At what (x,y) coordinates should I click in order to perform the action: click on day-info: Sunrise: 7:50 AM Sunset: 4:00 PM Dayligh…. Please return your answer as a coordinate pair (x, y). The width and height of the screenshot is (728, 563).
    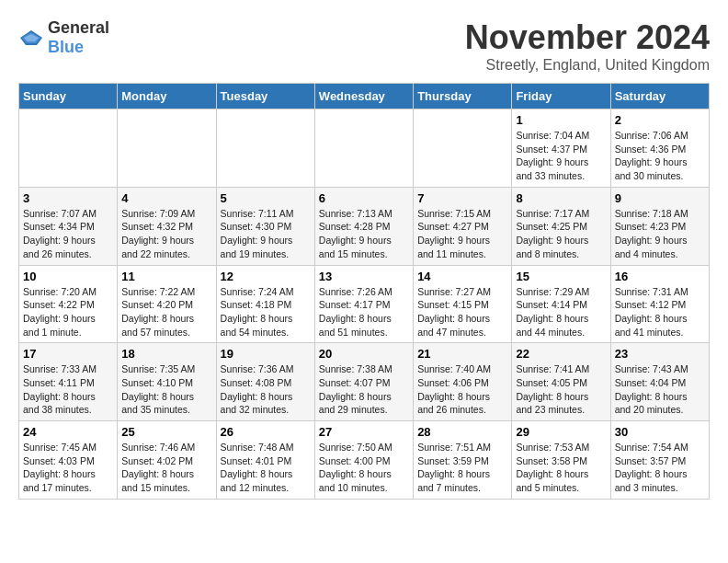
    Looking at the image, I should click on (364, 467).